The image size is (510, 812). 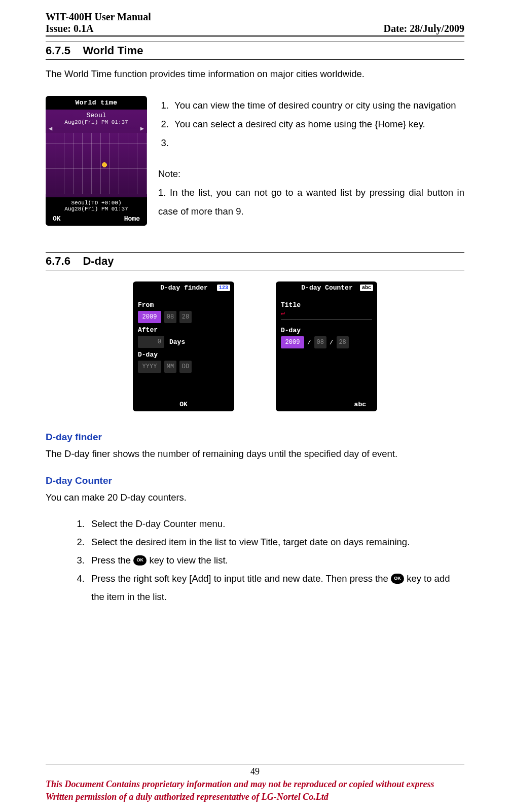 What do you see at coordinates (224, 288) in the screenshot?
I see `input-mode-123-icon: 123` at bounding box center [224, 288].